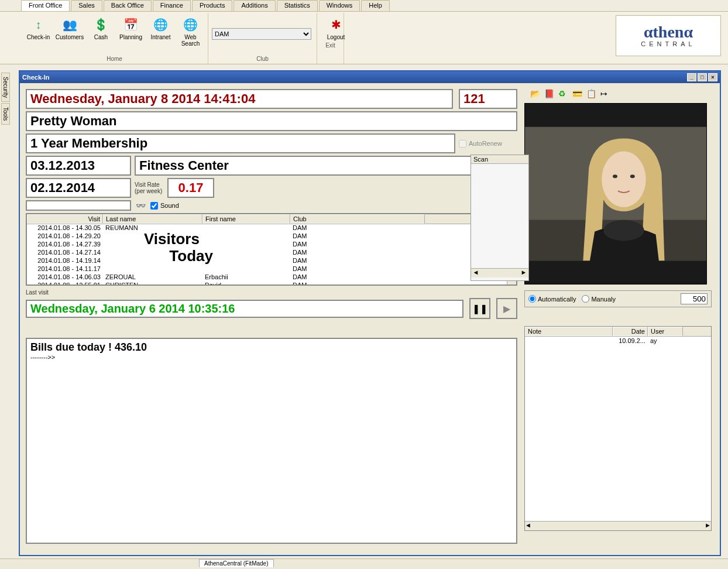 This screenshot has width=728, height=569. What do you see at coordinates (668, 36) in the screenshot?
I see `logo: αthenα CENTRAL` at bounding box center [668, 36].